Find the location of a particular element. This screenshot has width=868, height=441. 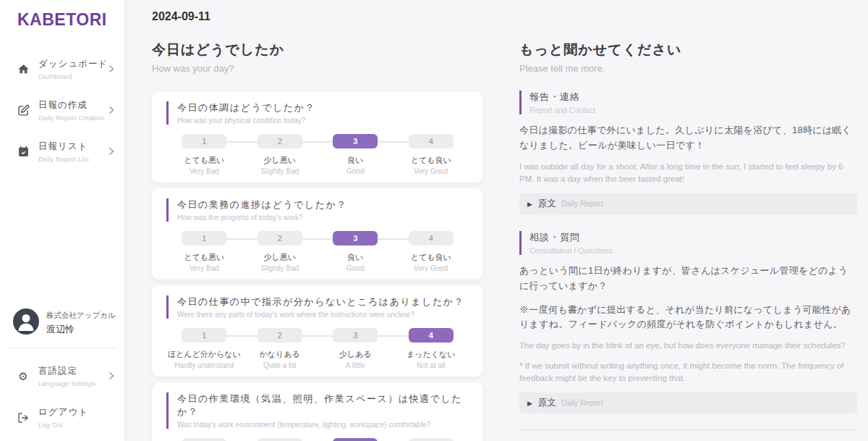

rating-label-jp: 少しある is located at coordinates (356, 355).